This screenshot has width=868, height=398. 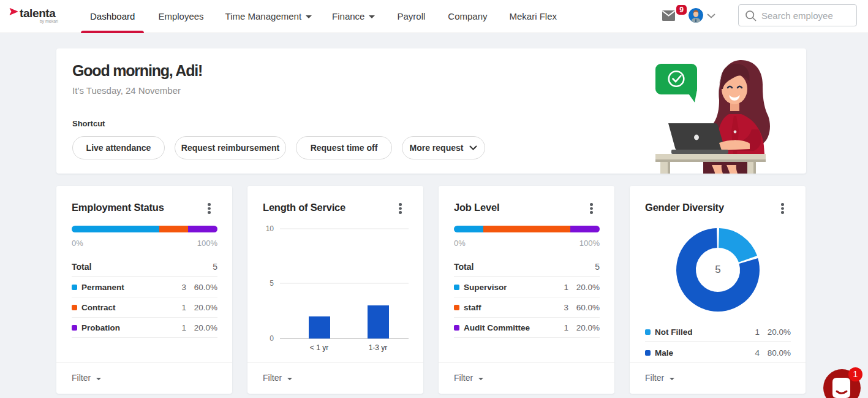 I want to click on svg-text: < 1 yr, so click(x=319, y=348).